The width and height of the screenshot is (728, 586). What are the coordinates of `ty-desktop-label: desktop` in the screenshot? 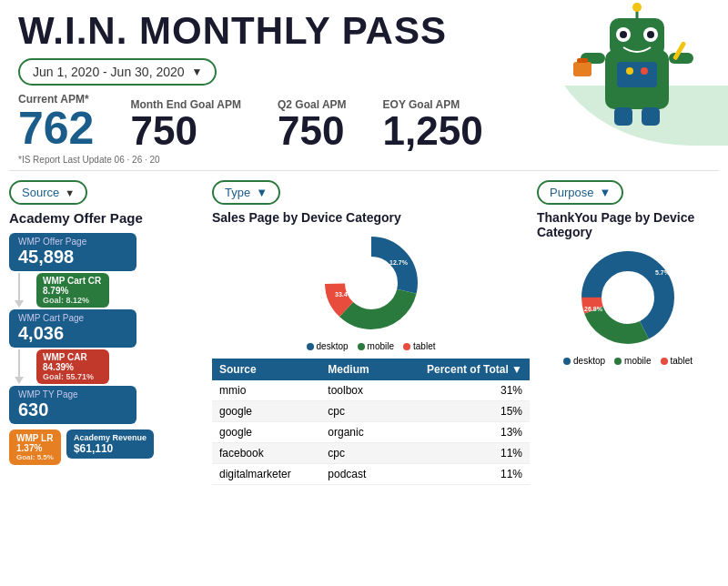 It's located at (590, 360).